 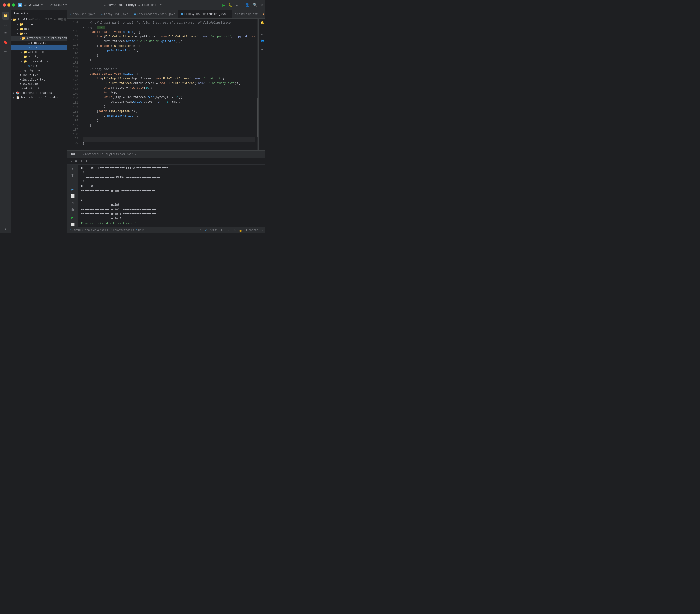 What do you see at coordinates (247, 5) in the screenshot?
I see `user-icon: 👤` at bounding box center [247, 5].